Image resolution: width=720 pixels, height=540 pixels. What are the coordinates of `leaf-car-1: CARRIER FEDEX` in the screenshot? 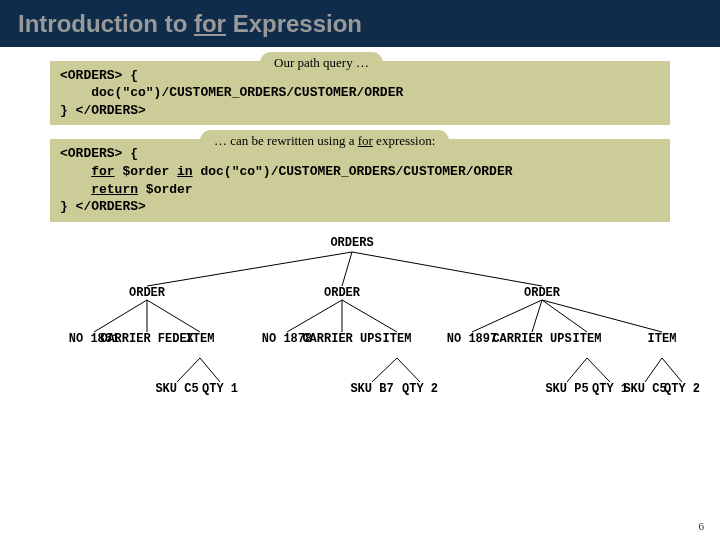 It's located at (147, 339).